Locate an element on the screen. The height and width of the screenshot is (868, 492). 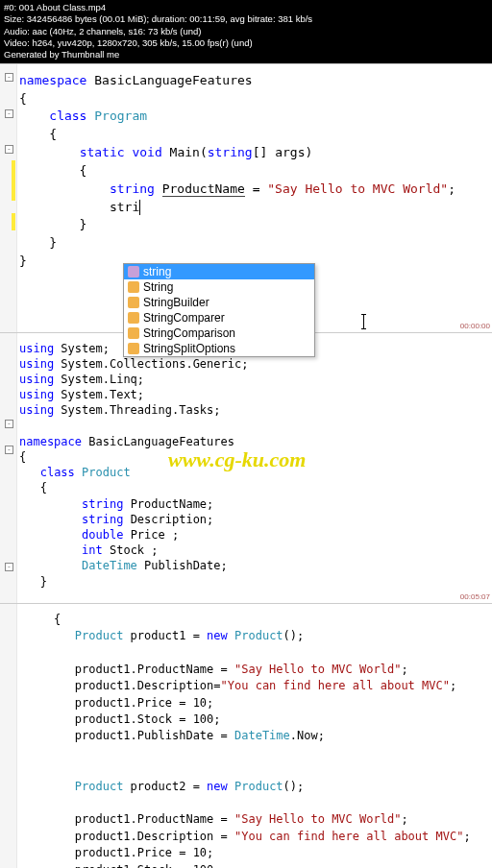
video-meta-header: #0: 001 About Class.mp4 Size: 342456486 … is located at coordinates (246, 32).